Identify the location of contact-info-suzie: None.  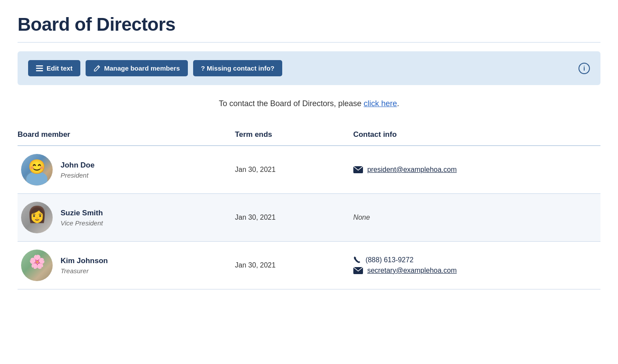
(473, 218).